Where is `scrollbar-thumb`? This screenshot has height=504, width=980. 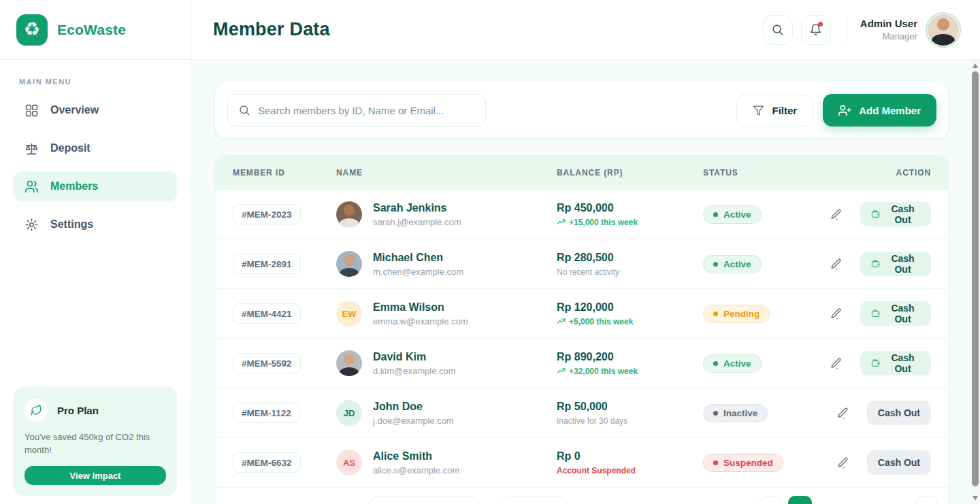
scrollbar-thumb is located at coordinates (975, 279).